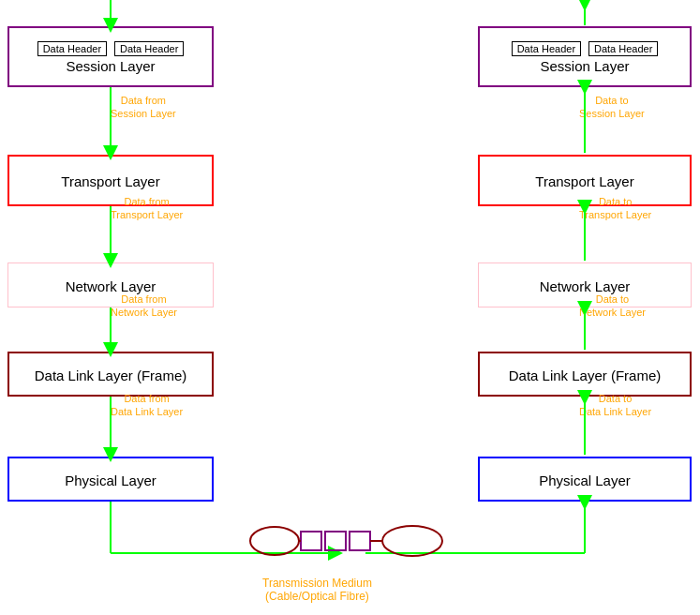 The height and width of the screenshot is (615, 700). Describe the element at coordinates (585, 287) in the screenshot. I see `network-layer-right-label: Network Layer` at that location.